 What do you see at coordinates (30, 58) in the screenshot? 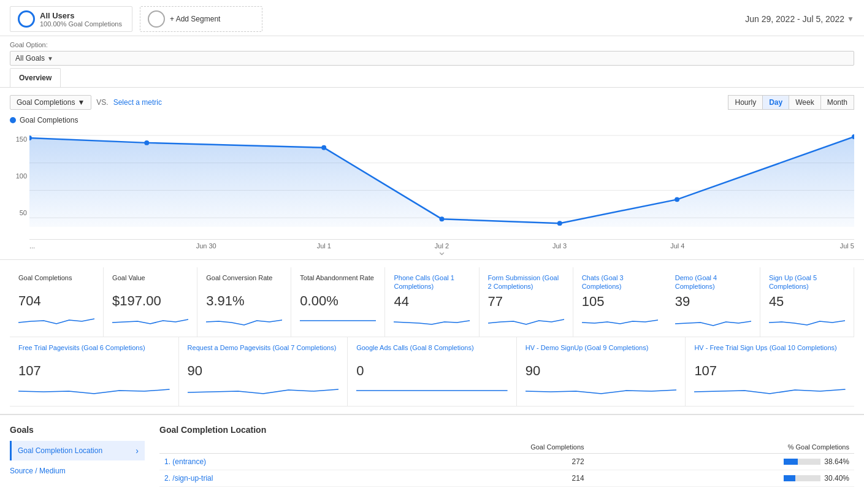
I see `goal-select-value: All Goals` at bounding box center [30, 58].